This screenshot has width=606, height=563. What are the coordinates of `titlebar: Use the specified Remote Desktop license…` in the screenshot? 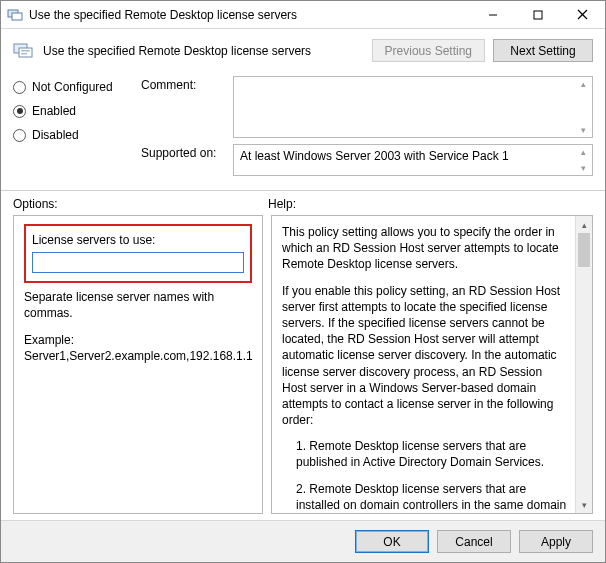 It's located at (303, 15).